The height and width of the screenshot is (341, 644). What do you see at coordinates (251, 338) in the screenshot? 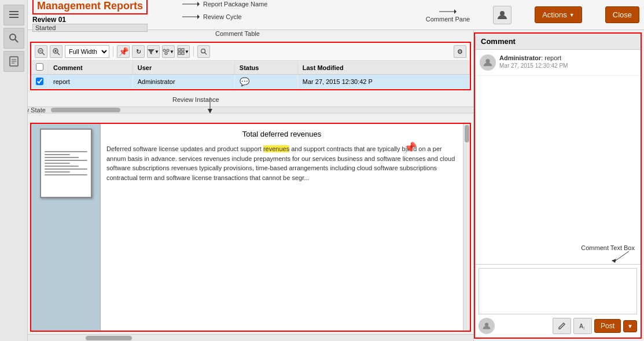
I see `bottom-h-scrollbar` at bounding box center [251, 338].